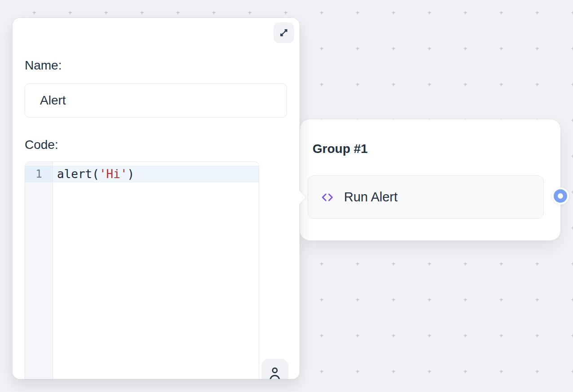  What do you see at coordinates (327, 197) in the screenshot?
I see `code-brackets-icon` at bounding box center [327, 197].